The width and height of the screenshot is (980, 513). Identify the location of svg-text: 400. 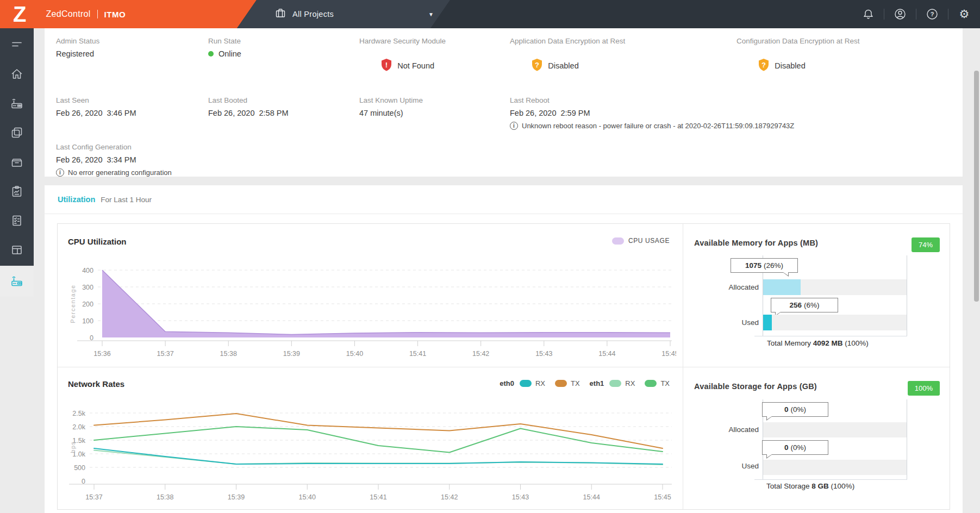
(88, 271).